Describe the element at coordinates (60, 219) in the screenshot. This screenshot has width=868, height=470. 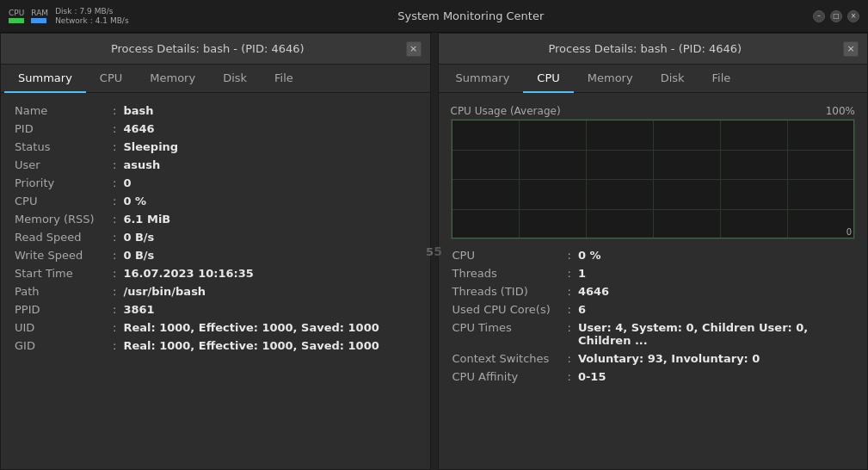
I see `memory-label: Memory (RSS)` at that location.